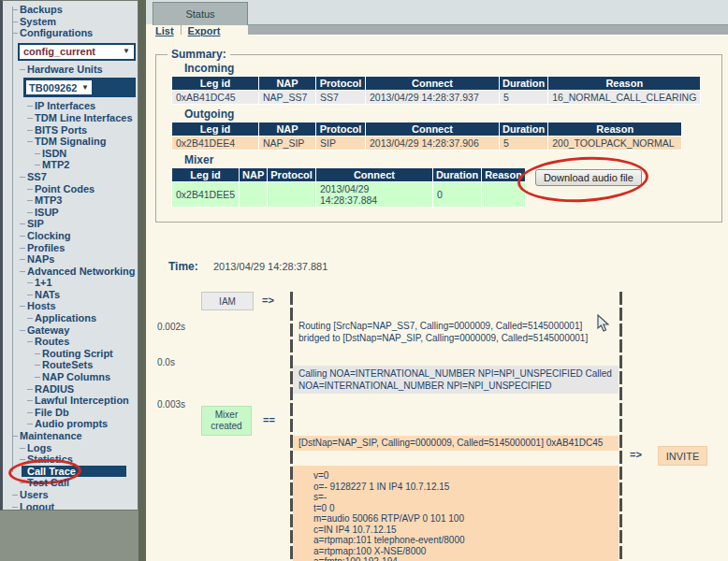 Image resolution: width=728 pixels, height=561 pixels. I want to click on sidebar-item-mtp3: MTP3, so click(70, 200).